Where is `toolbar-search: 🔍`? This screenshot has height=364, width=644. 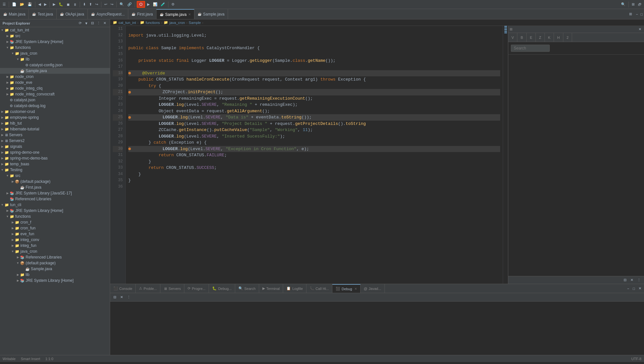 toolbar-search: 🔍 is located at coordinates (122, 5).